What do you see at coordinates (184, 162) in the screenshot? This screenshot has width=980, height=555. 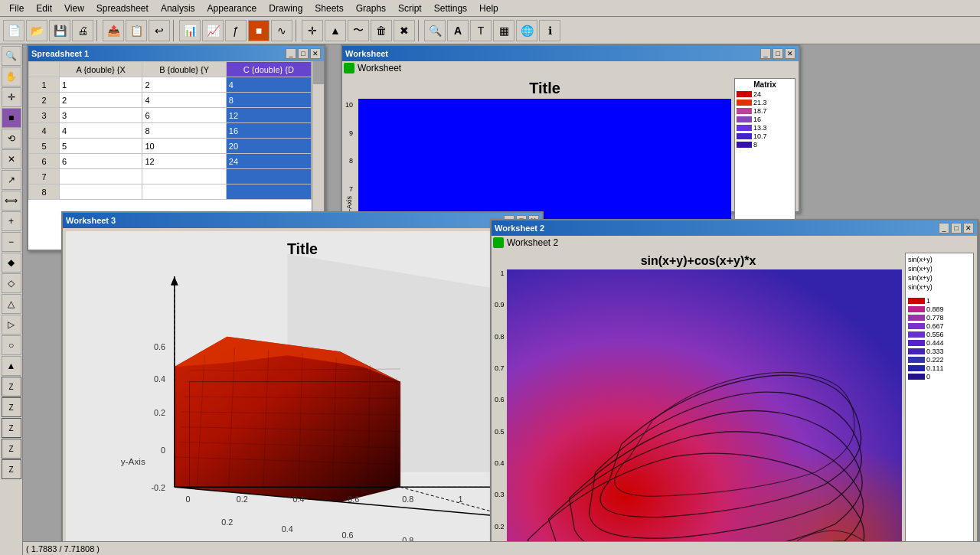 I see `cell-6b: 12` at bounding box center [184, 162].